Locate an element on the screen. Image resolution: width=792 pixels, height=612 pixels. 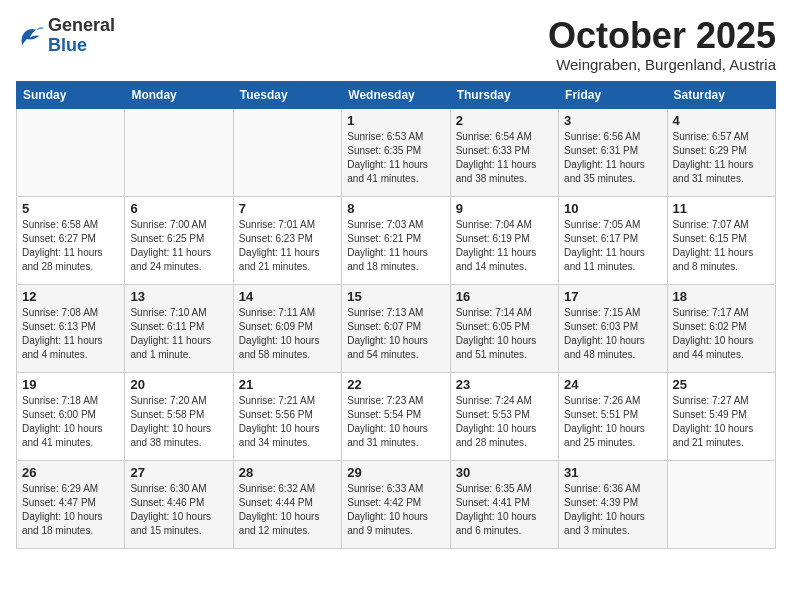
day-number: 9 is located at coordinates (504, 208).